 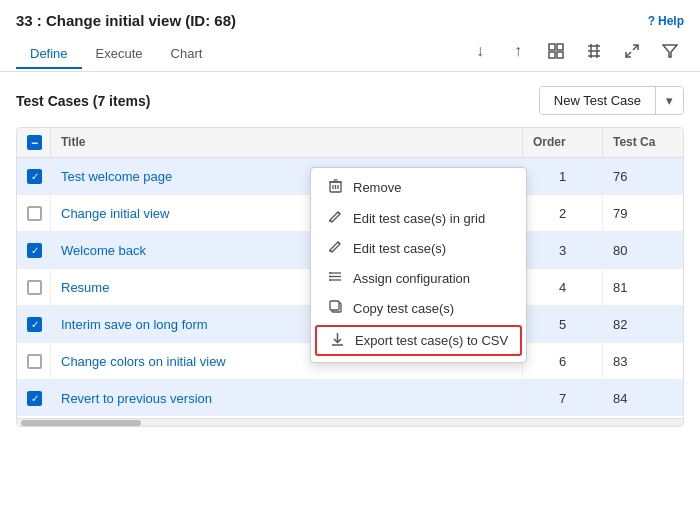 What do you see at coordinates (120, 54) in the screenshot?
I see `tab-execute: Execute` at bounding box center [120, 54].